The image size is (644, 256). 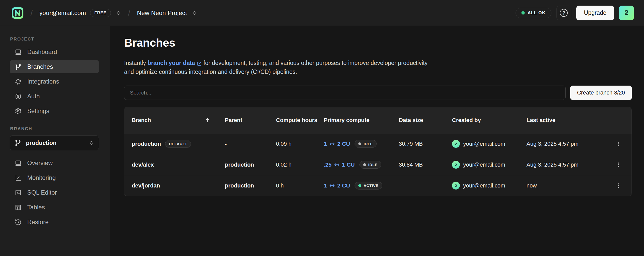 I want to click on table-header-row: Branch Parent Compute hours Primary comp…, so click(x=378, y=120).